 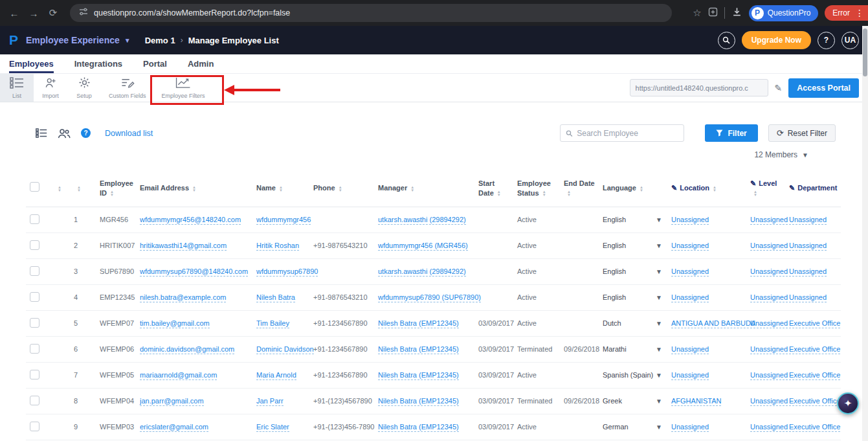 I want to click on manager-link: wfdummymgr456 (MGR456), so click(x=423, y=246).